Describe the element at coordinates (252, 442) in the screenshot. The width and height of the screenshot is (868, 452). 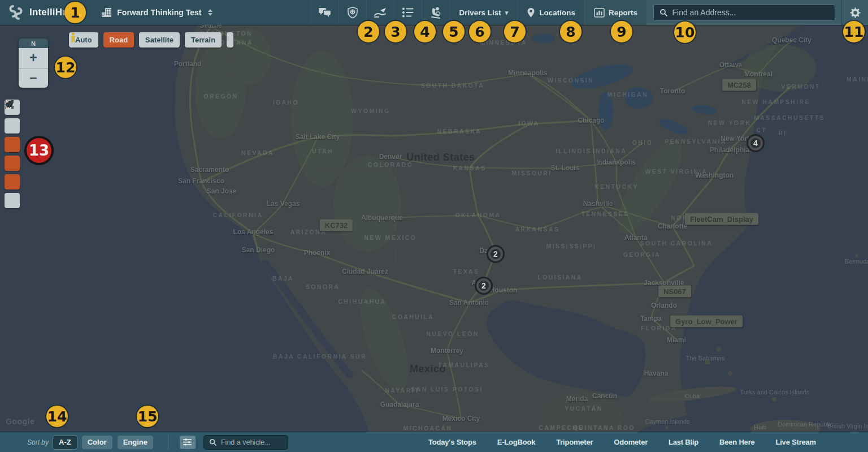
I see `vehicle-search-input` at that location.